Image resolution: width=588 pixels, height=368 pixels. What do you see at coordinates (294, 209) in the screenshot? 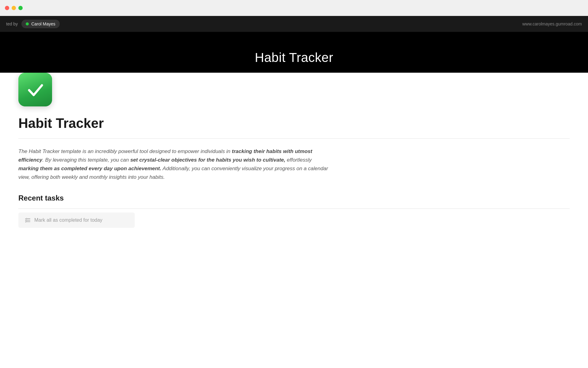
I see `tasks-divider` at bounding box center [294, 209].